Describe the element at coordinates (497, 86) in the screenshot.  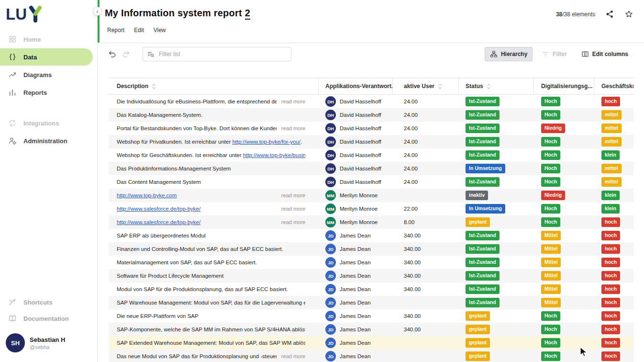
I see `column-header-status: Status` at that location.